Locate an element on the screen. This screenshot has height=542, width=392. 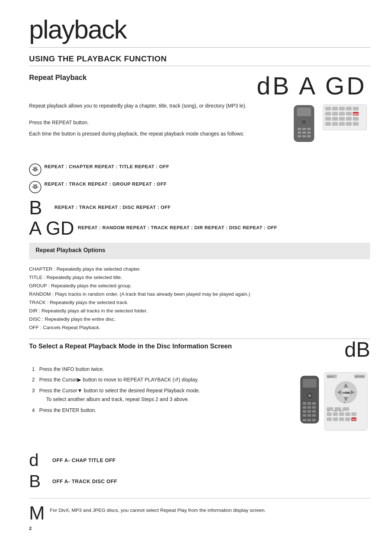
note-letter: M is located at coordinates (37, 513).